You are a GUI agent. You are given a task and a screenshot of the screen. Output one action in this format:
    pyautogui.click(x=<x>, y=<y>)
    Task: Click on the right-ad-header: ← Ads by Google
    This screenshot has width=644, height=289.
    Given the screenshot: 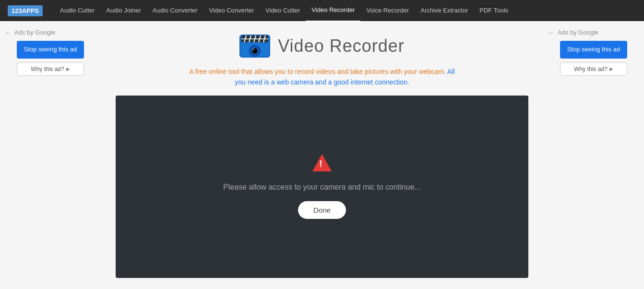 What is the action you would take?
    pyautogui.click(x=594, y=33)
    